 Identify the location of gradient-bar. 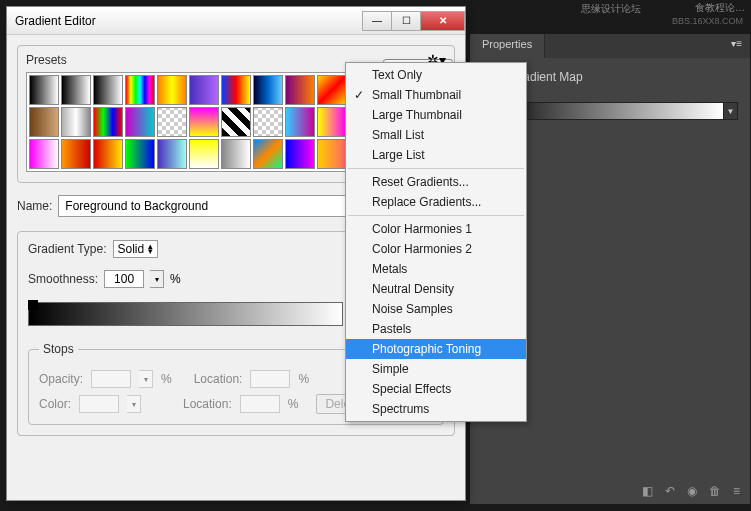
(186, 314).